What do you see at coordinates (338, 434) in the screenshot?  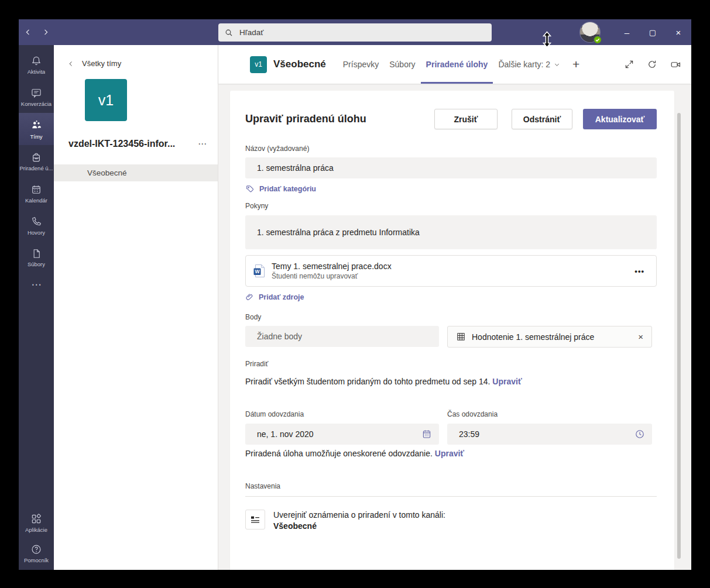 I see `due-date-input` at bounding box center [338, 434].